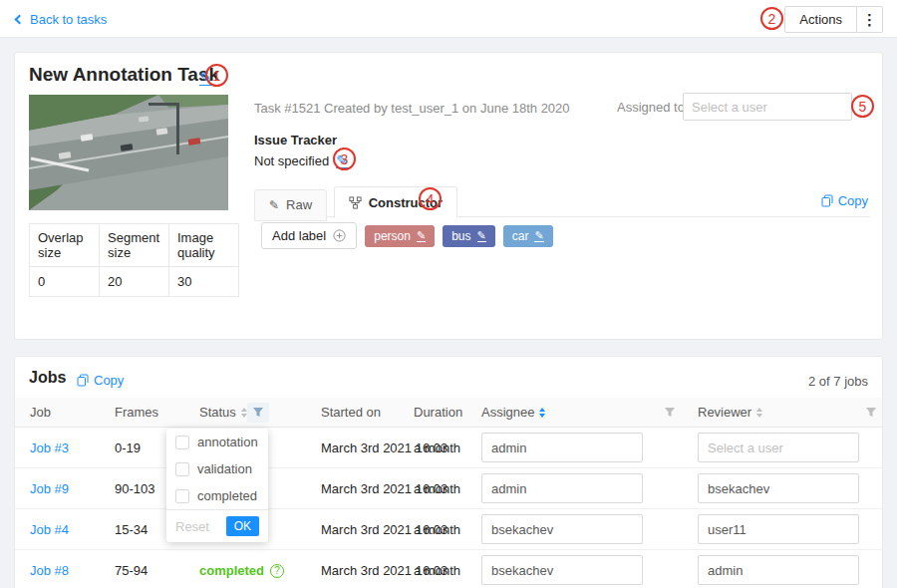 The image size is (897, 588). I want to click on table-row: Job #3 0-19 March 3rd 2021 16:03 a month, so click(448, 448).